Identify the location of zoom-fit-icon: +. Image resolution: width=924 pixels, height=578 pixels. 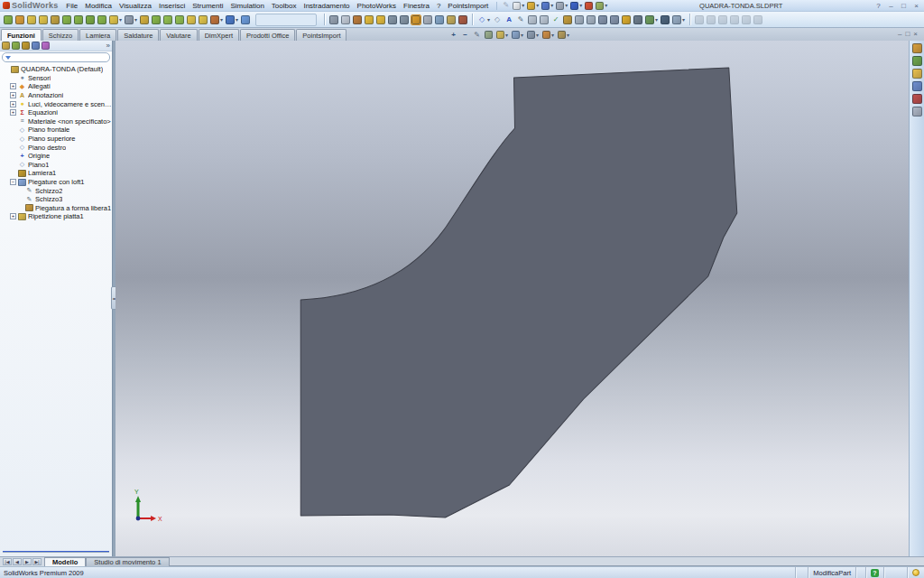
(453, 34).